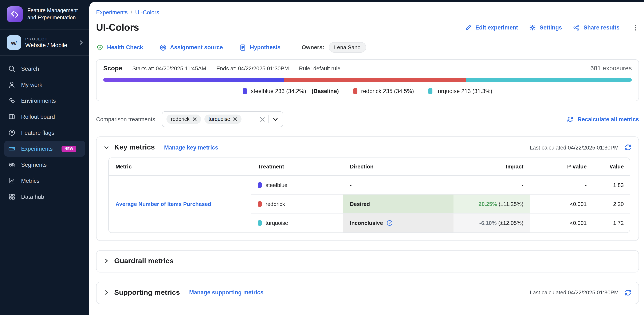  I want to click on sidebar-item-segments: Segments, so click(45, 165).